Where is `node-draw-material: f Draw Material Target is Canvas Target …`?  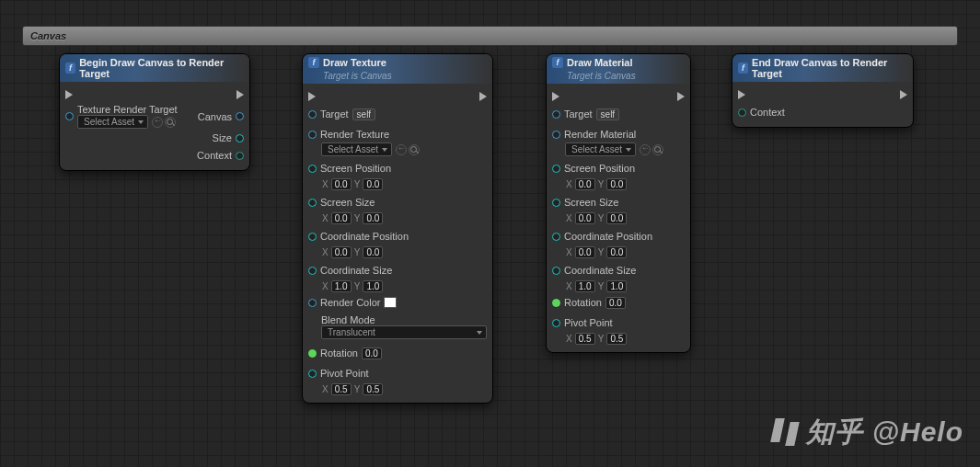
node-draw-material: f Draw Material Target is Canvas Target … is located at coordinates (618, 203).